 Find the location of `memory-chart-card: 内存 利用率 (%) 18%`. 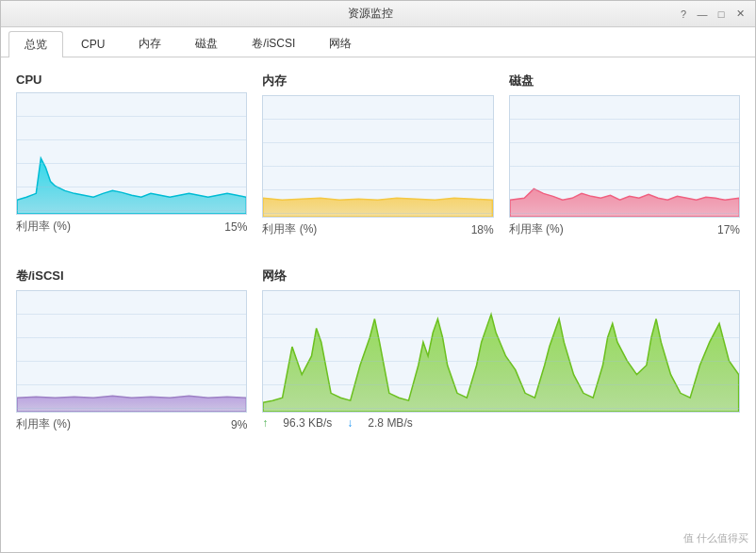

memory-chart-card: 内存 利用率 (%) 18% is located at coordinates (377, 155).